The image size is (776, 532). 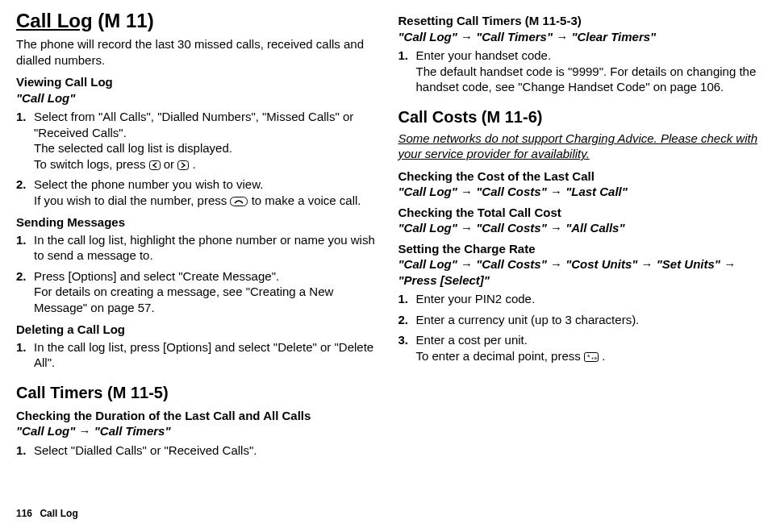 What do you see at coordinates (24, 513) in the screenshot?
I see `page-number: 116` at bounding box center [24, 513].